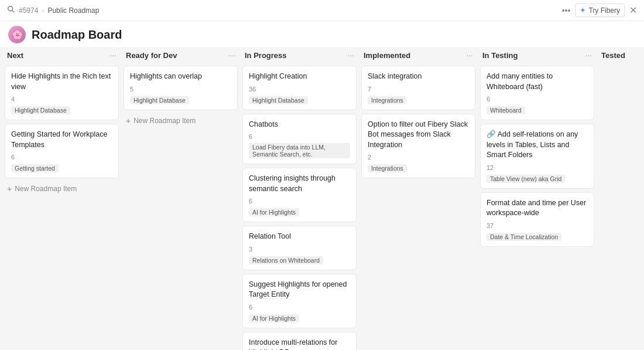  I want to click on card-number: 36, so click(300, 89).